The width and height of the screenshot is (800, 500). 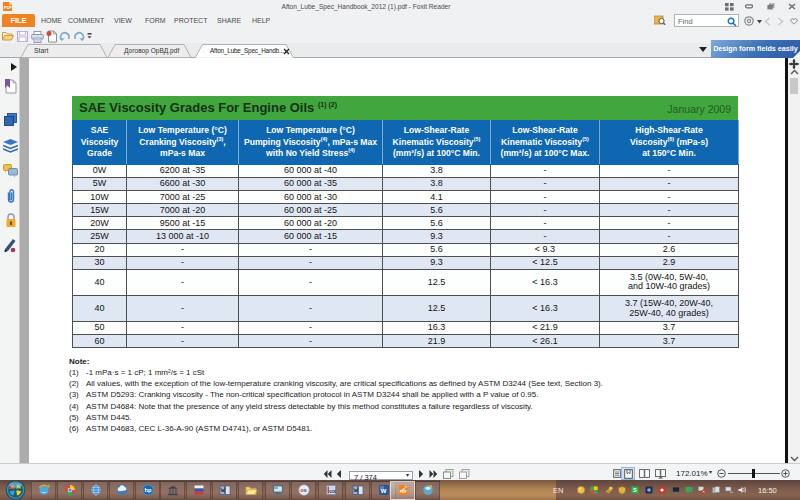 What do you see at coordinates (333, 491) in the screenshot?
I see `svg-text: ux` at bounding box center [333, 491].